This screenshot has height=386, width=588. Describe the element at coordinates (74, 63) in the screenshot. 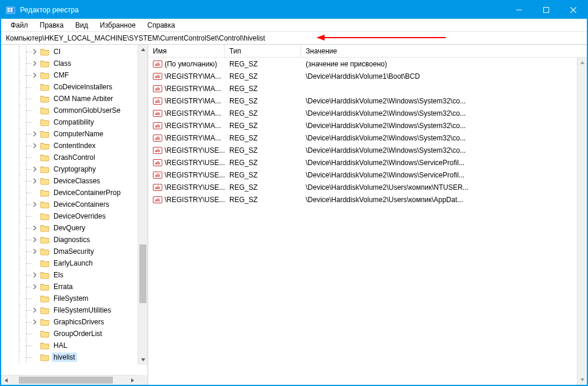

I see `tree-item: Class` at that location.